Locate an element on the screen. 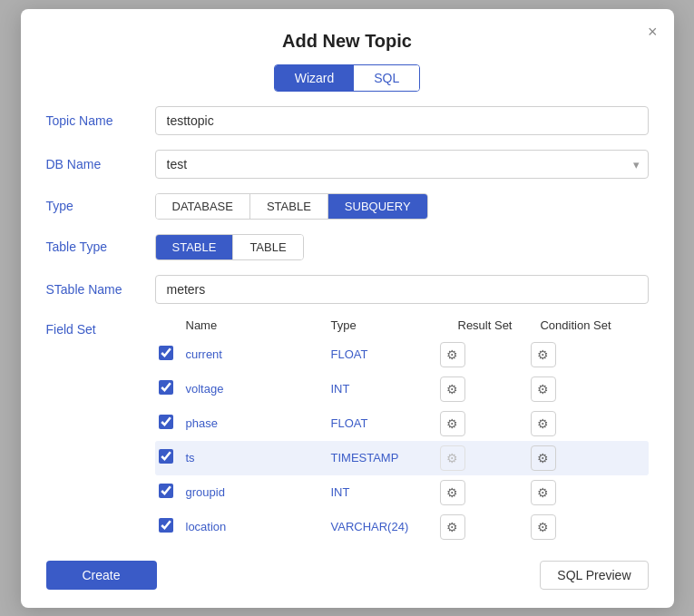  tab-group: Wizard SQL is located at coordinates (347, 78).